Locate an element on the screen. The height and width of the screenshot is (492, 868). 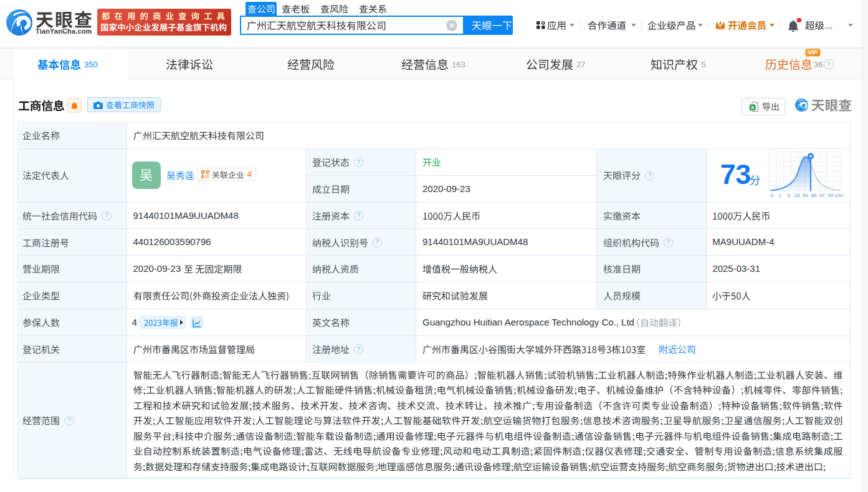
svg-text: 0 is located at coordinates (771, 196).